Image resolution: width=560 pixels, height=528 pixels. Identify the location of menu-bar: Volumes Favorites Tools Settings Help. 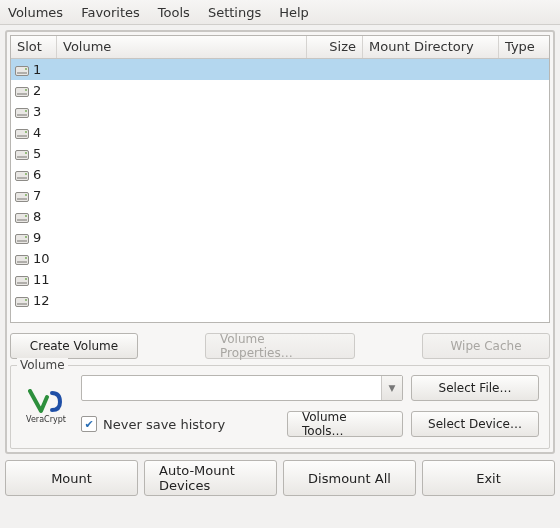
(280, 12).